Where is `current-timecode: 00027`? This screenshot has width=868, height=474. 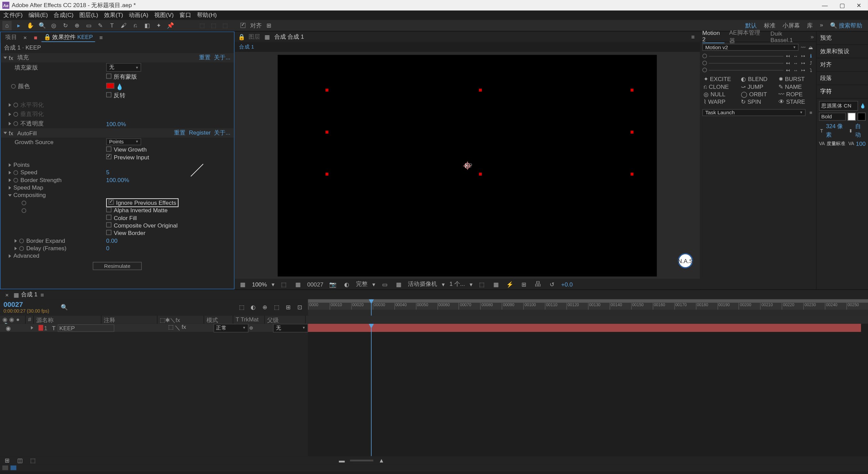 current-timecode: 00027 is located at coordinates (26, 304).